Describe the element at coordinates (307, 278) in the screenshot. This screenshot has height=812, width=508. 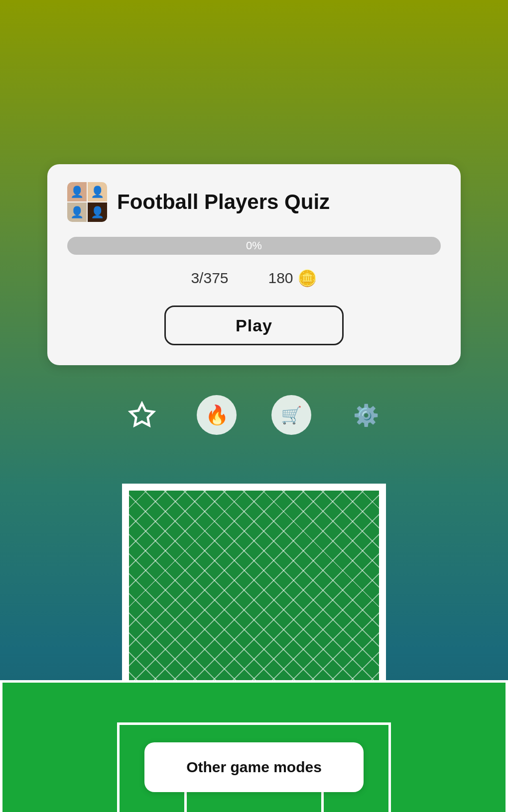
I see `coins-icon: 🪙` at that location.